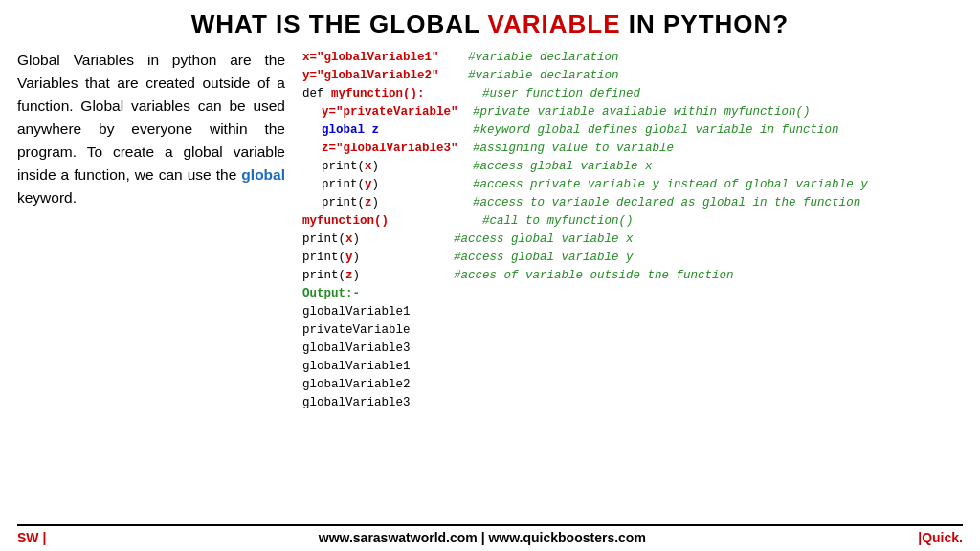 The width and height of the screenshot is (980, 551). What do you see at coordinates (356, 331) in the screenshot?
I see `output-value: privateVariable` at bounding box center [356, 331].